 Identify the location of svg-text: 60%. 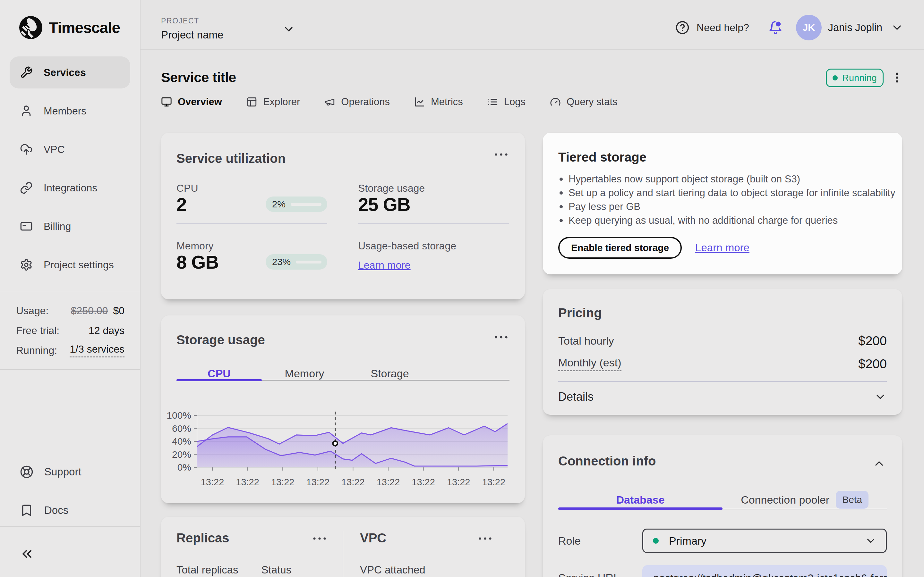
(182, 429).